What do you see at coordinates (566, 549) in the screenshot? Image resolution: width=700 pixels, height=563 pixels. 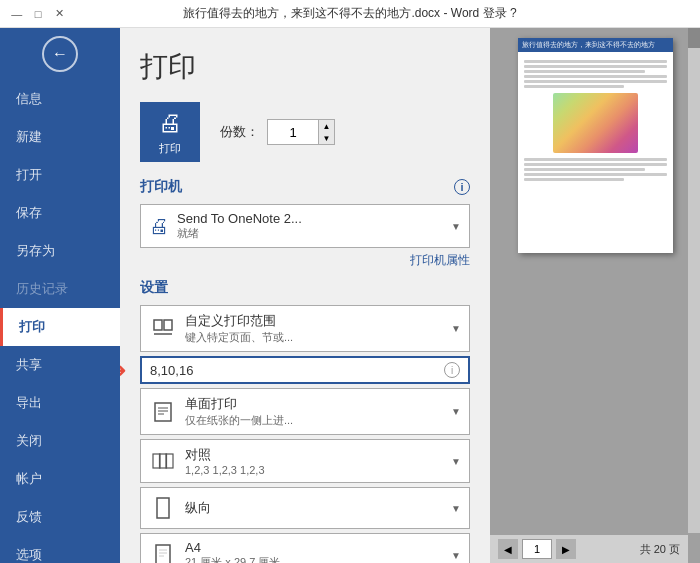 I see `next-page-button: ▶` at bounding box center [566, 549].